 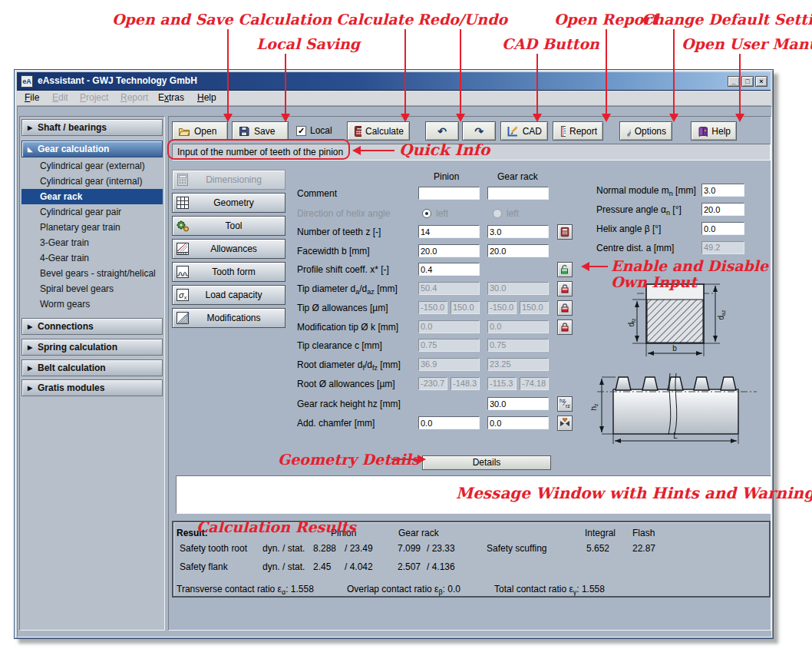 What do you see at coordinates (244, 131) in the screenshot?
I see `floppy-disk-icon` at bounding box center [244, 131].